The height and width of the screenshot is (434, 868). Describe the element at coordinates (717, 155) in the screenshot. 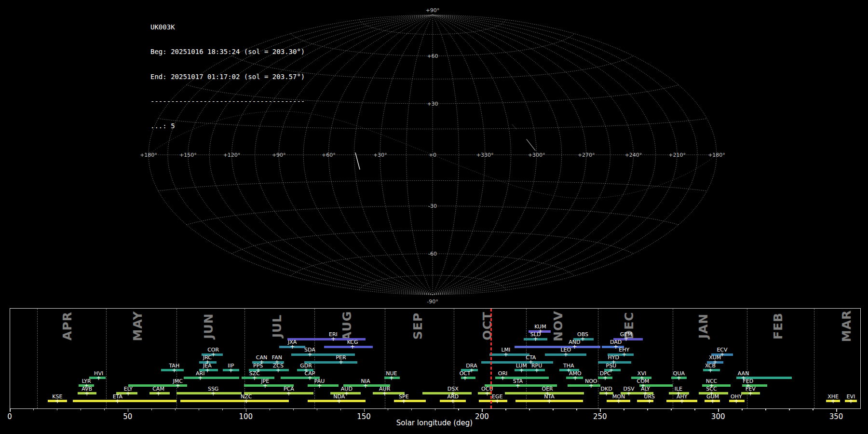

I see `ra-label: +180°` at that location.